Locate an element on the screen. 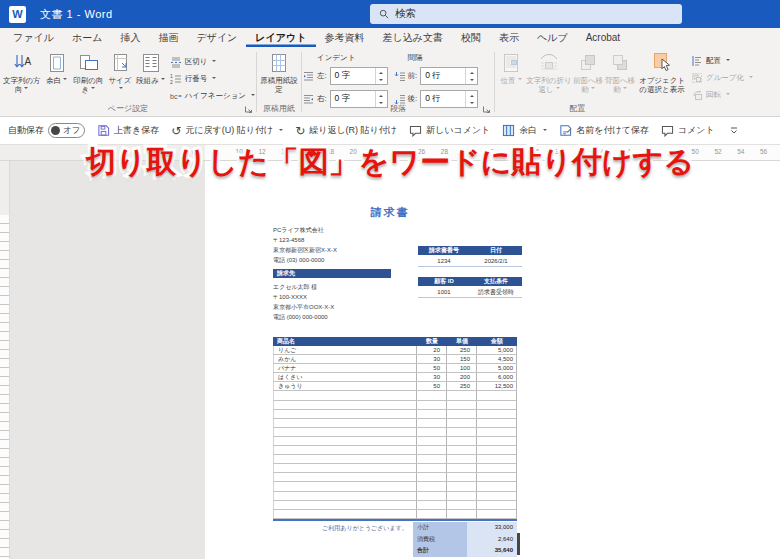  indent-left-input: 0 字 is located at coordinates (359, 76).